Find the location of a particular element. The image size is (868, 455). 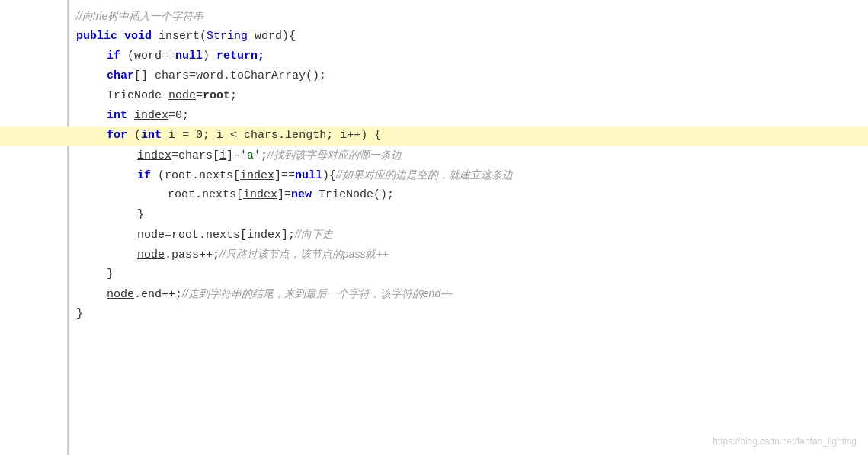

keyword-if: if is located at coordinates (114, 56).